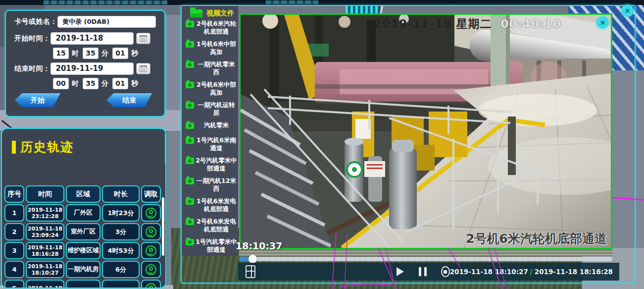  What do you see at coordinates (220, 13) in the screenshot?
I see `video-files-title: 视频文件` at bounding box center [220, 13].